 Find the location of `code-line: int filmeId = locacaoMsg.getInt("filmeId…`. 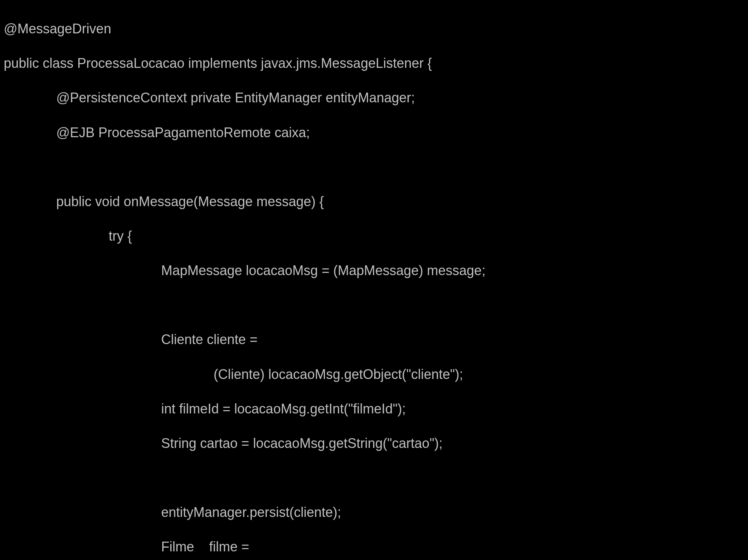

code-line: int filmeId = locacaoMsg.getInt("filmeId… is located at coordinates (374, 409).